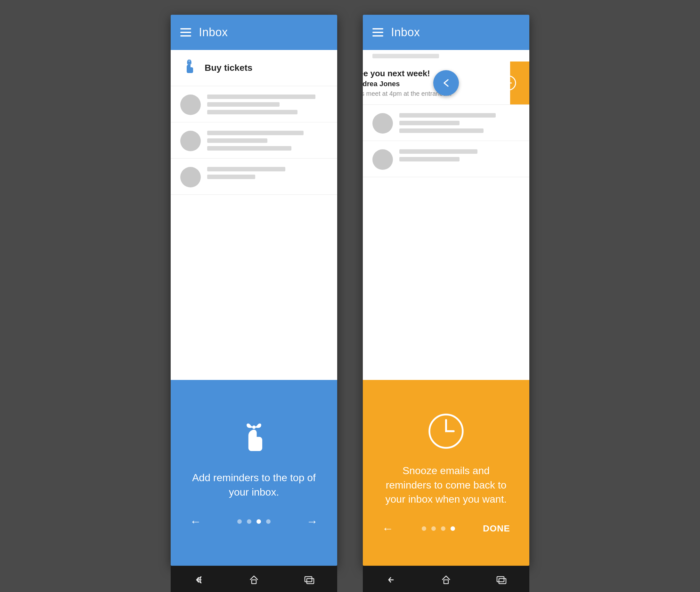  What do you see at coordinates (186, 32) in the screenshot?
I see `hamburger-icon` at bounding box center [186, 32].